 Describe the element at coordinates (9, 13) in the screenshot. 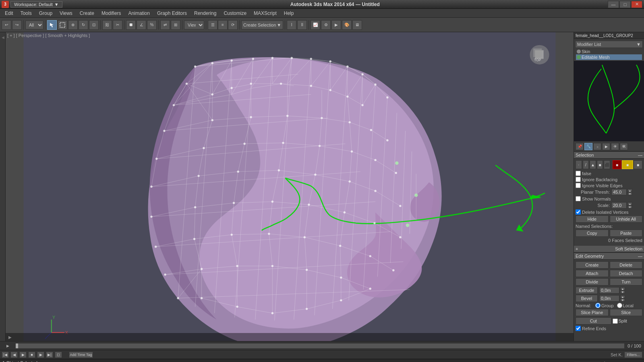

I see `menu-edit: Edit` at that location.